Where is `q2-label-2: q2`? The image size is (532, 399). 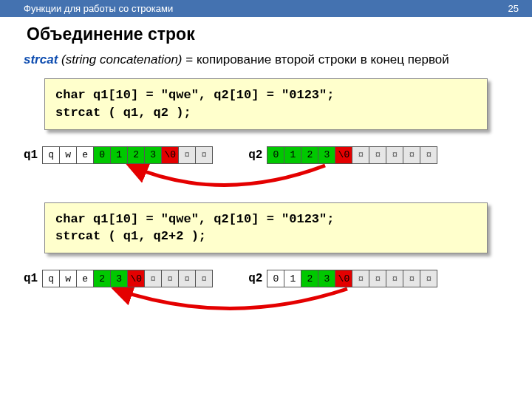 q2-label-2: q2 is located at coordinates (256, 279).